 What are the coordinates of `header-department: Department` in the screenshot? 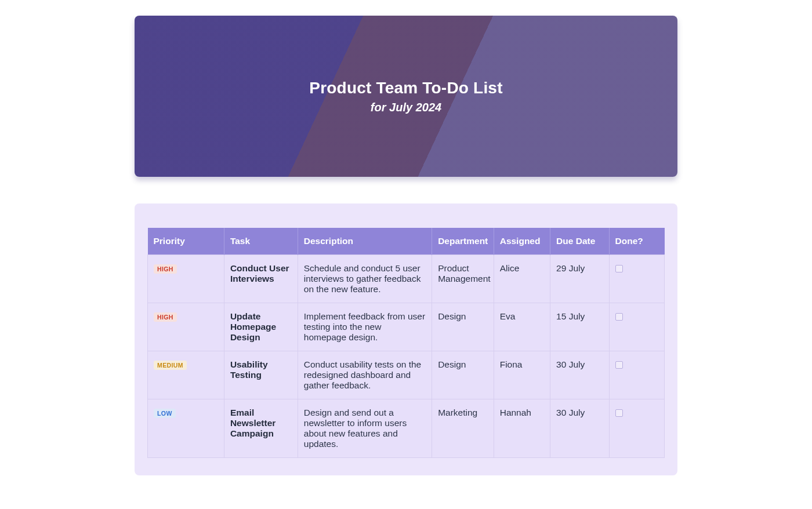 It's located at (463, 241).